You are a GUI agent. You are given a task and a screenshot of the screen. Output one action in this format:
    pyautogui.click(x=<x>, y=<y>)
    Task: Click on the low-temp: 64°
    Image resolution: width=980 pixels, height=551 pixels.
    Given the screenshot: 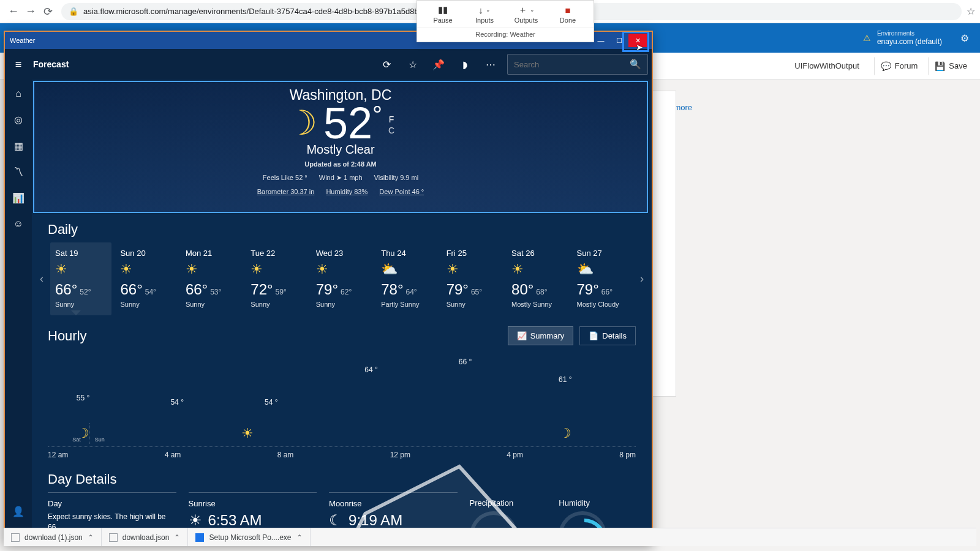 What is the action you would take?
    pyautogui.click(x=411, y=292)
    